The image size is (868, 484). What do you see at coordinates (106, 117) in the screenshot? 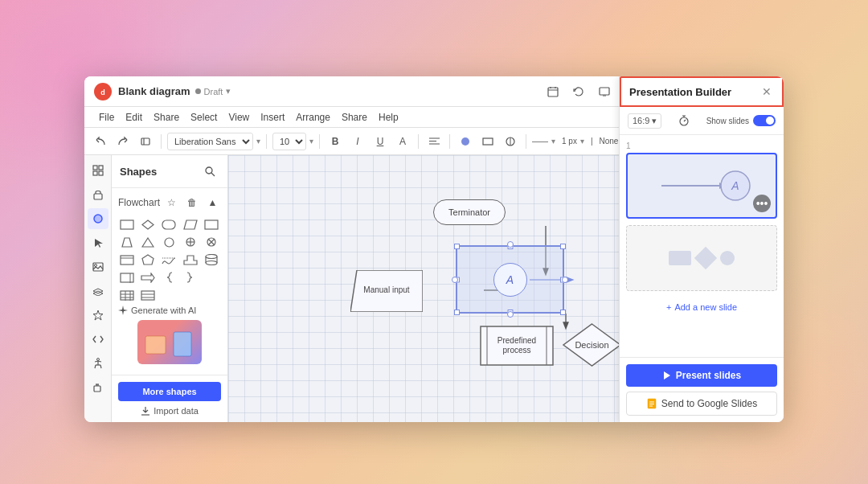
I see `menu-file: File` at bounding box center [106, 117].